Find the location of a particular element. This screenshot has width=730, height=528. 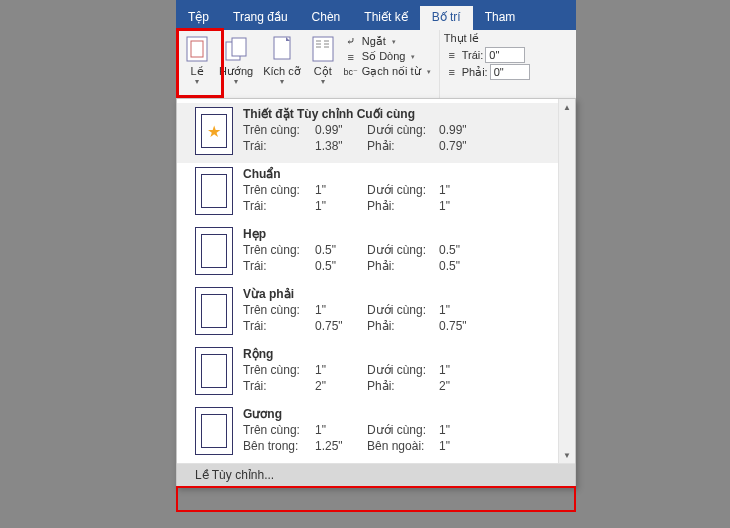

tab-insert: Chèn is located at coordinates (326, 18).